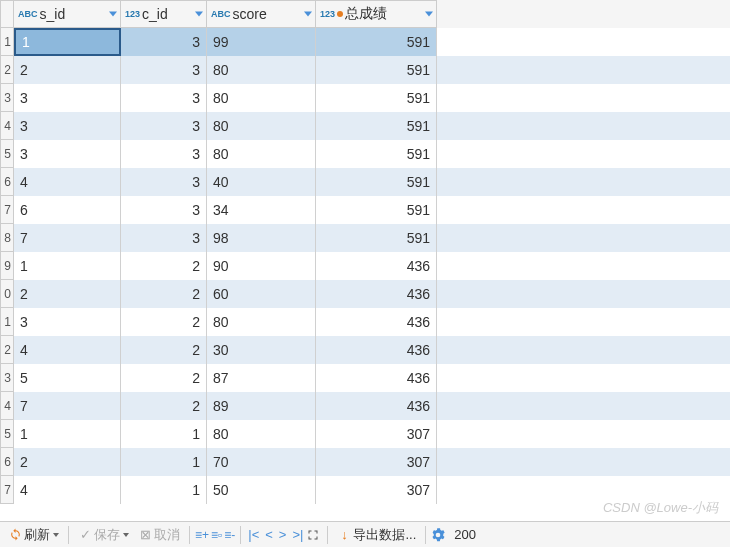 Image resolution: width=730 pixels, height=547 pixels. Describe the element at coordinates (365, 182) in the screenshot. I see `table-row: 64340591` at that location.